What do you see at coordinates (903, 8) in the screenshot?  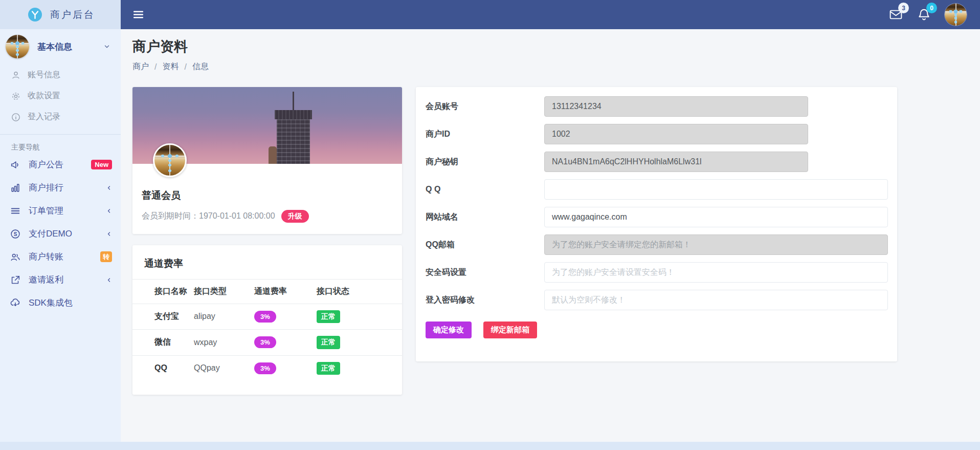 I see `mail-count-badge: 3` at bounding box center [903, 8].